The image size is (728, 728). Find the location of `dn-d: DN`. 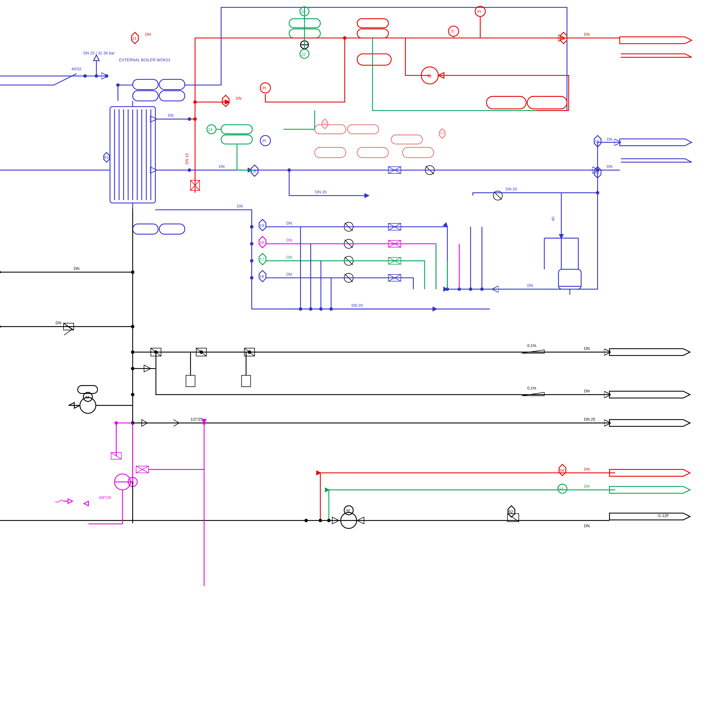

dn-d: DN is located at coordinates (610, 139).